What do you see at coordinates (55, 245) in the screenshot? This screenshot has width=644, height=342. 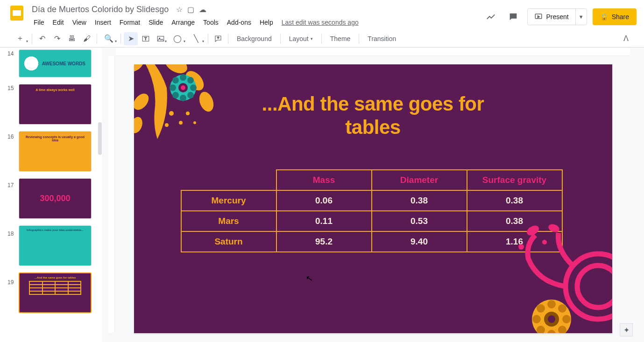 I see `slide-thumbnail-18: Infographics make your idea understable.…` at bounding box center [55, 245].